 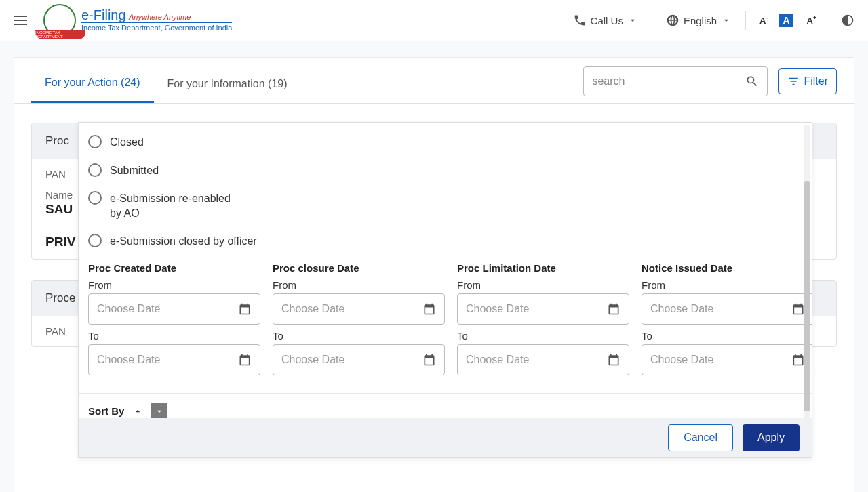 What do you see at coordinates (228, 84) in the screenshot?
I see `tab-for-information: For your Information (19)` at bounding box center [228, 84].